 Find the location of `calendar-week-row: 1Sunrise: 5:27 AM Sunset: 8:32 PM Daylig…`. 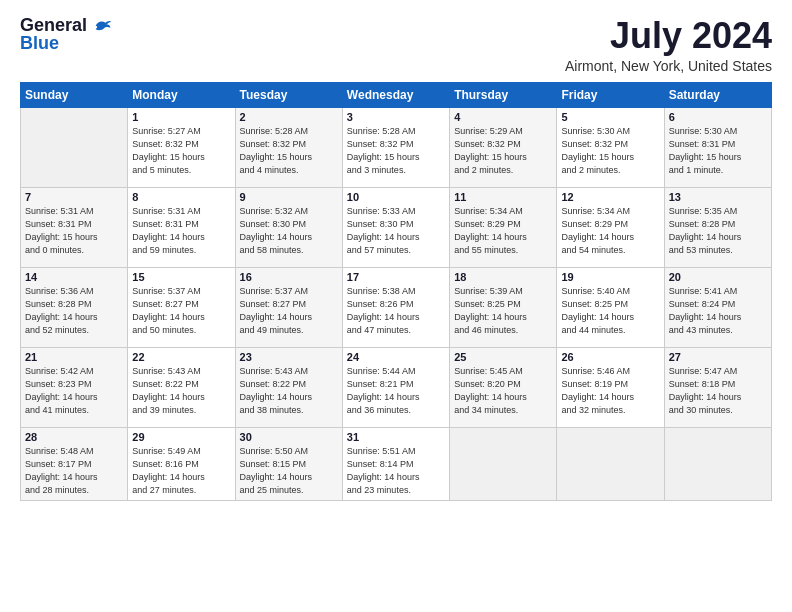

calendar-week-row: 1Sunrise: 5:27 AM Sunset: 8:32 PM Daylig… is located at coordinates (396, 147).